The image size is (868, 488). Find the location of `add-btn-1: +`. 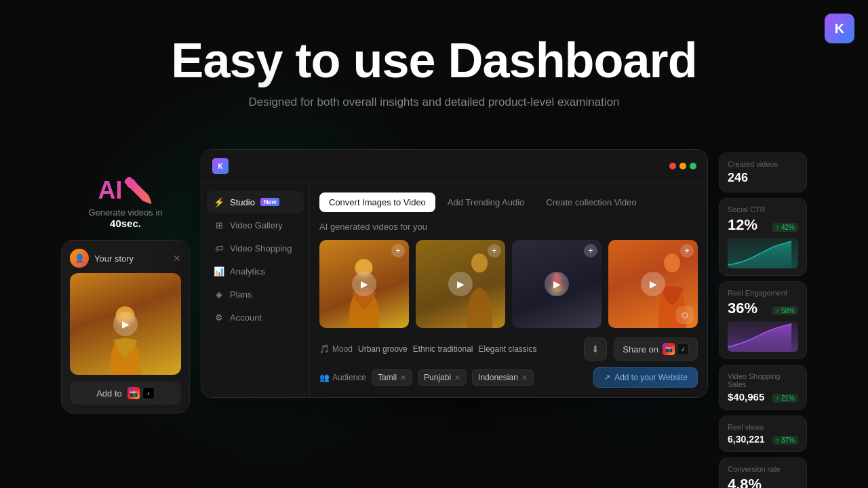

add-btn-1: + is located at coordinates (398, 251).